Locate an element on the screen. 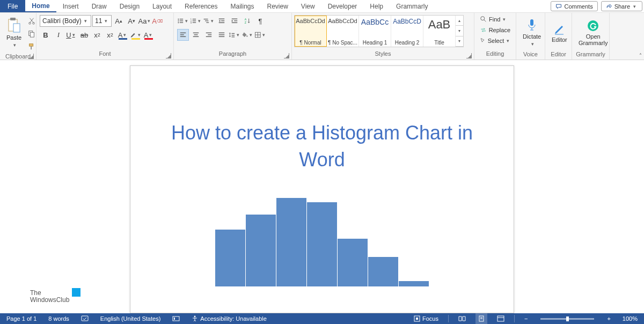 This screenshot has height=324, width=644. replace-button: Replace is located at coordinates (495, 30).